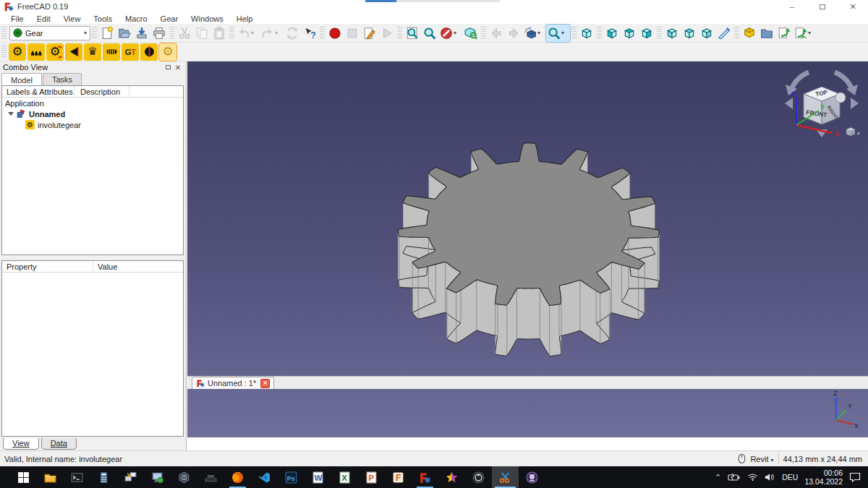 The height and width of the screenshot is (488, 868). I want to click on close-panel-icon: ✕, so click(178, 67).